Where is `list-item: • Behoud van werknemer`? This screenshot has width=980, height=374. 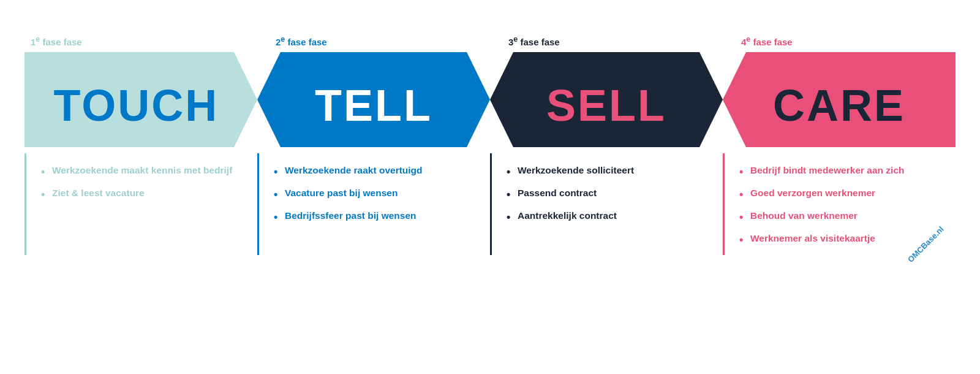 list-item: • Behoud van werknemer is located at coordinates (844, 216).